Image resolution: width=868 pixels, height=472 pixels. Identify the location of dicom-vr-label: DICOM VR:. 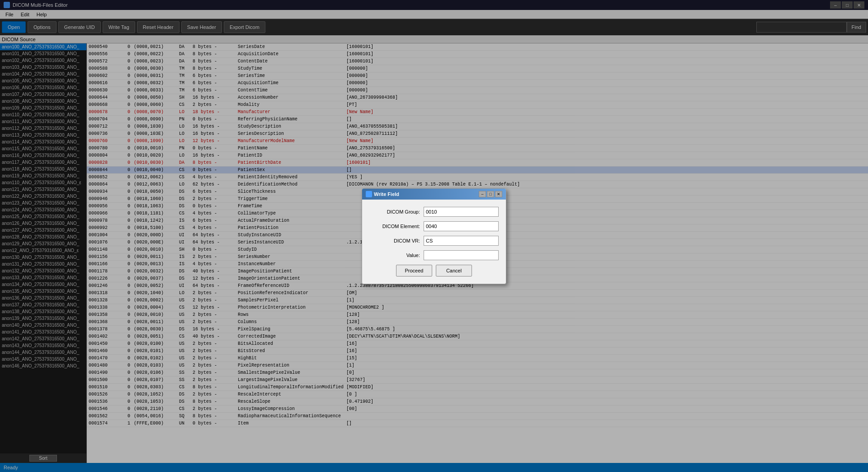
(396, 241).